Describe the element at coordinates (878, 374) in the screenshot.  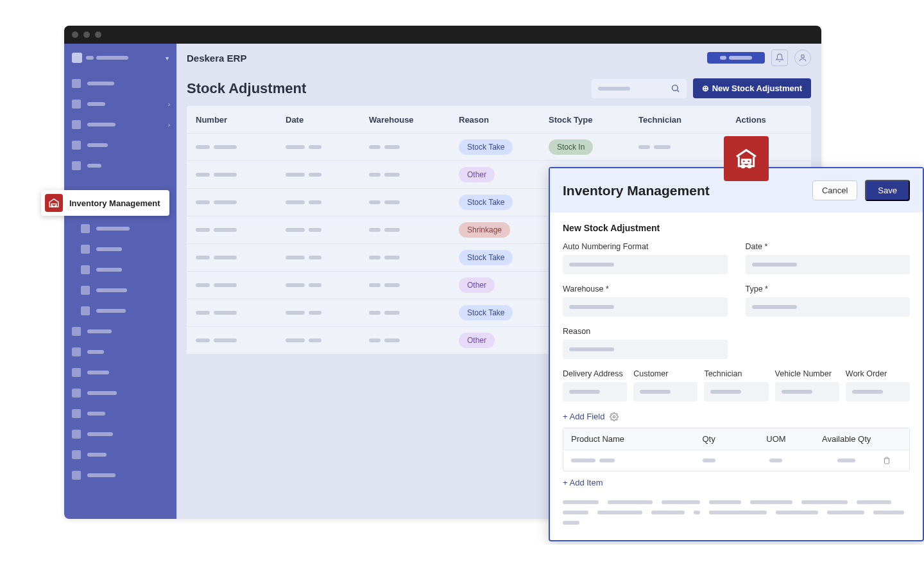
I see `label-workorder: Work Order` at that location.